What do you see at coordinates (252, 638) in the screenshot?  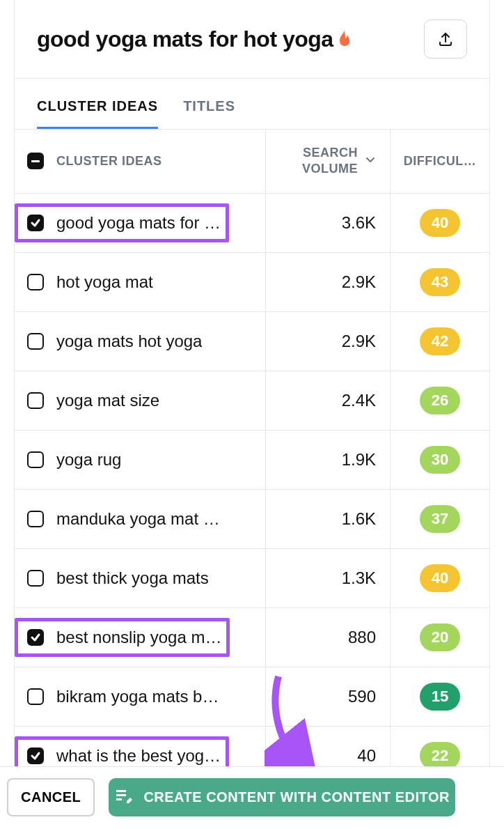 I see `table-row: best nonslip yoga m…88020` at bounding box center [252, 638].